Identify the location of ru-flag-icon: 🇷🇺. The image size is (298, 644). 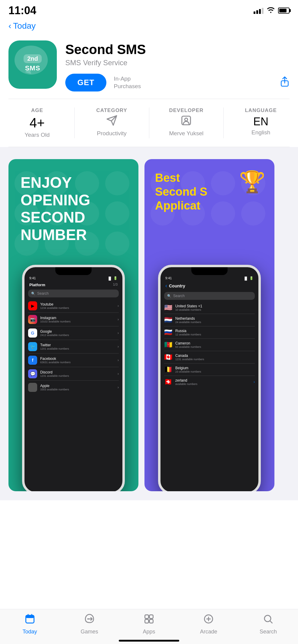
(168, 332).